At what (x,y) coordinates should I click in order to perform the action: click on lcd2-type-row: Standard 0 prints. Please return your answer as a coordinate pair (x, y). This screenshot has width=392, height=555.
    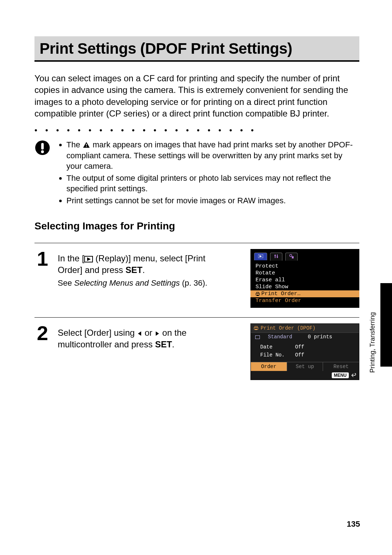
    Looking at the image, I should click on (305, 337).